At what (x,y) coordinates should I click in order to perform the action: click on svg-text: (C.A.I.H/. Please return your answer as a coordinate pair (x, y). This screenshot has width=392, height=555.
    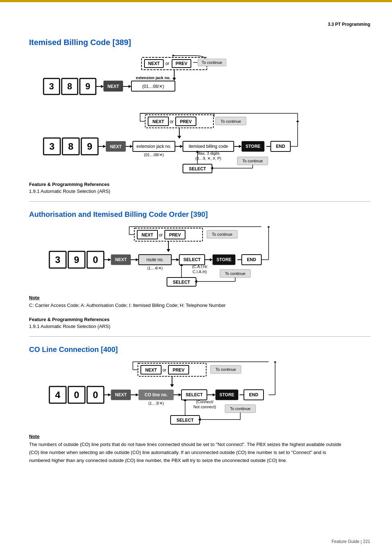
    Looking at the image, I should click on (200, 267).